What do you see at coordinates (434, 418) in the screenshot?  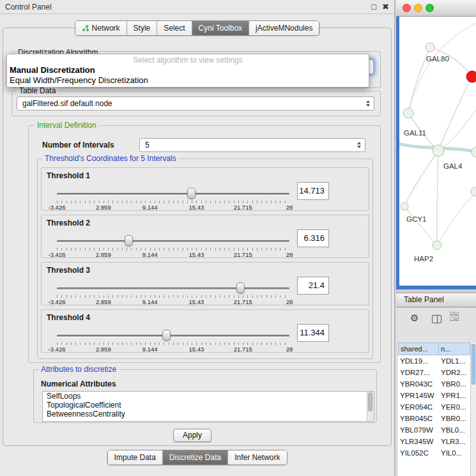 I see `table-row: YBR045CYBR0...` at bounding box center [434, 418].